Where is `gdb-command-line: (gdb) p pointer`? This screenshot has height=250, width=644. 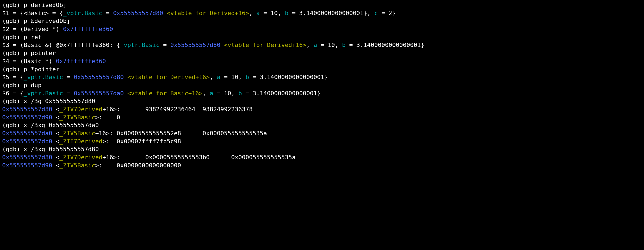
gdb-command-line: (gdb) p pointer is located at coordinates (322, 53).